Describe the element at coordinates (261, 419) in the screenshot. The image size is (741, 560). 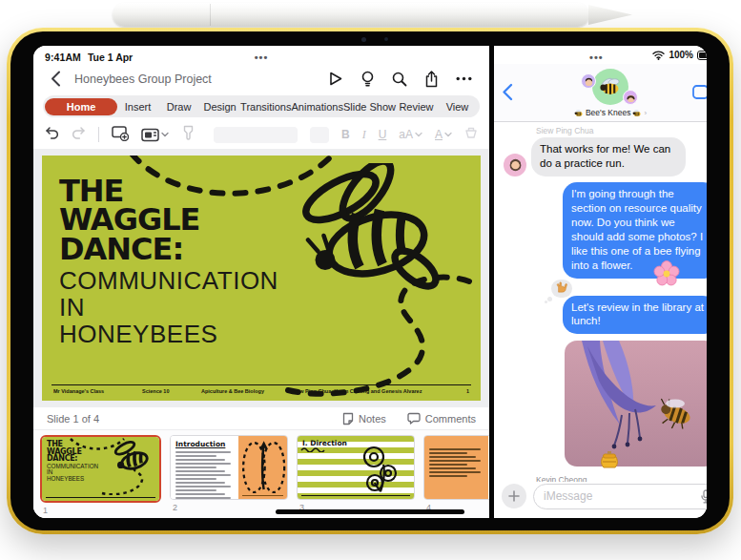
I see `keynote-status-row: Slide 1 of 4 Notes Comments` at that location.